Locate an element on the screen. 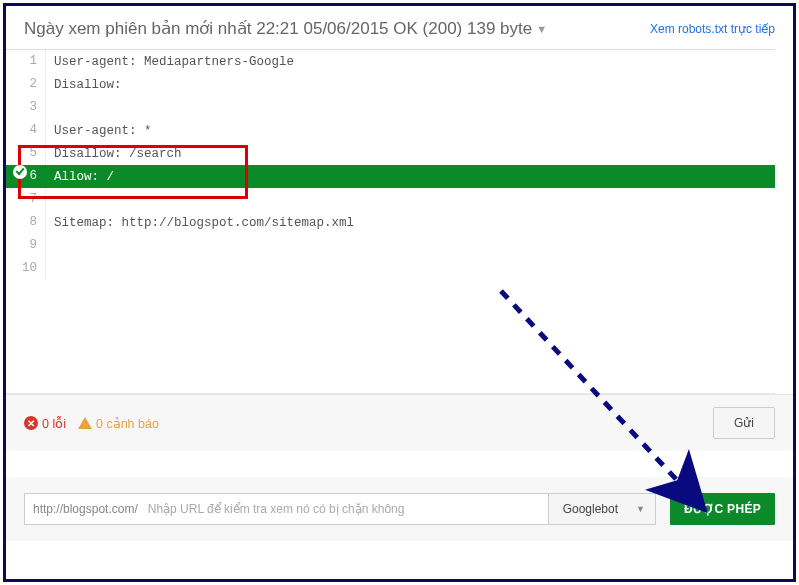 The height and width of the screenshot is (585, 799). submit-button: Gửi is located at coordinates (744, 423).